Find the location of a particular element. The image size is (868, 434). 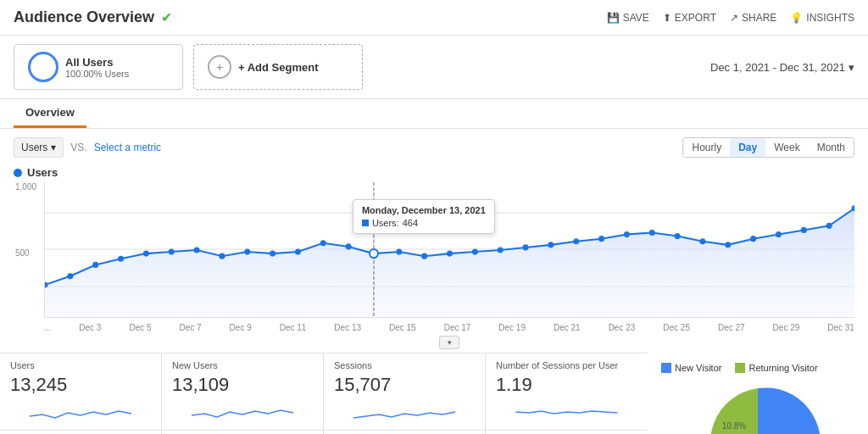

tooltip-metric-value: 464 is located at coordinates (410, 223).